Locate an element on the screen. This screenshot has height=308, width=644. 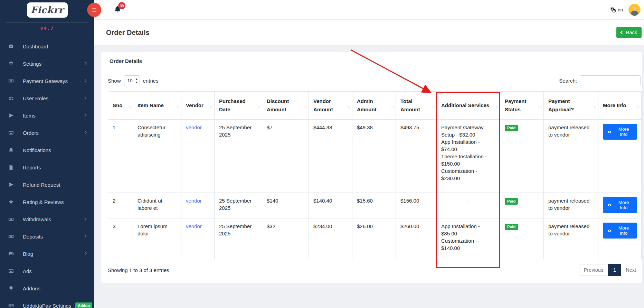
menu-toggle-button is located at coordinates (94, 10).